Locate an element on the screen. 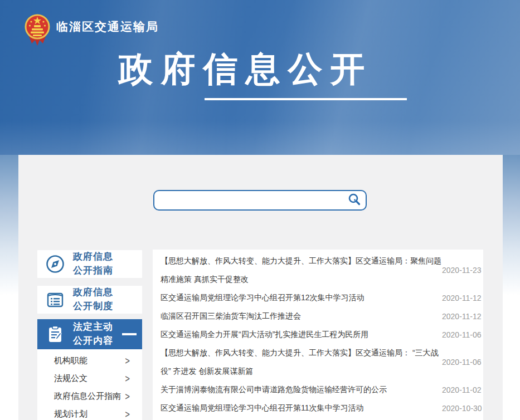  sidebar-submenu-item: 政府信息公开指南 > is located at coordinates (90, 396).